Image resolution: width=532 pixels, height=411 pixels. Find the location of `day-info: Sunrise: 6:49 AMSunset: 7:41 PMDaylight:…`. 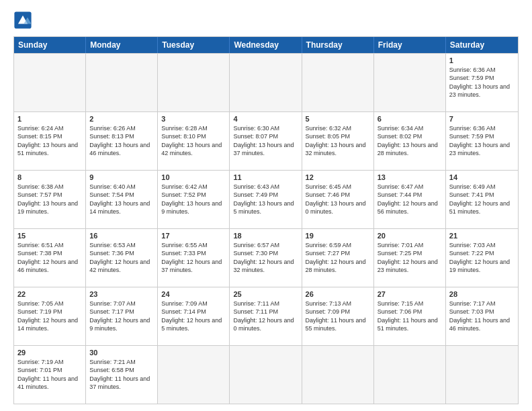

day-info: Sunrise: 6:49 AMSunset: 7:41 PMDaylight:… is located at coordinates (482, 199).